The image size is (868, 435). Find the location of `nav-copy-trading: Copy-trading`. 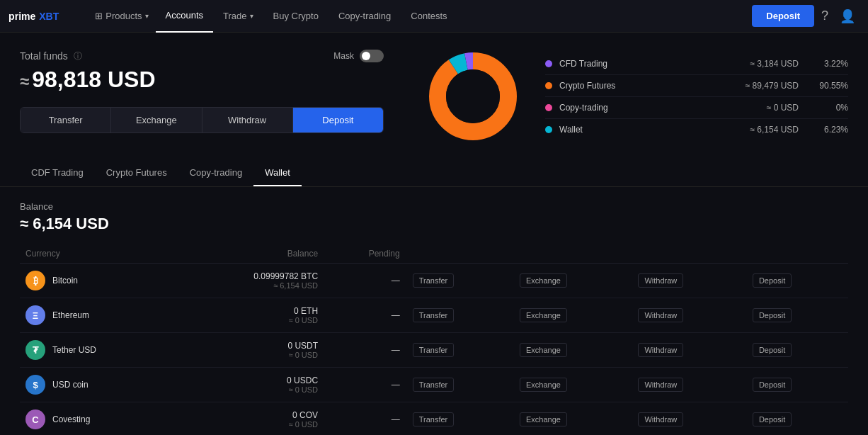

nav-copy-trading: Copy-trading is located at coordinates (365, 16).